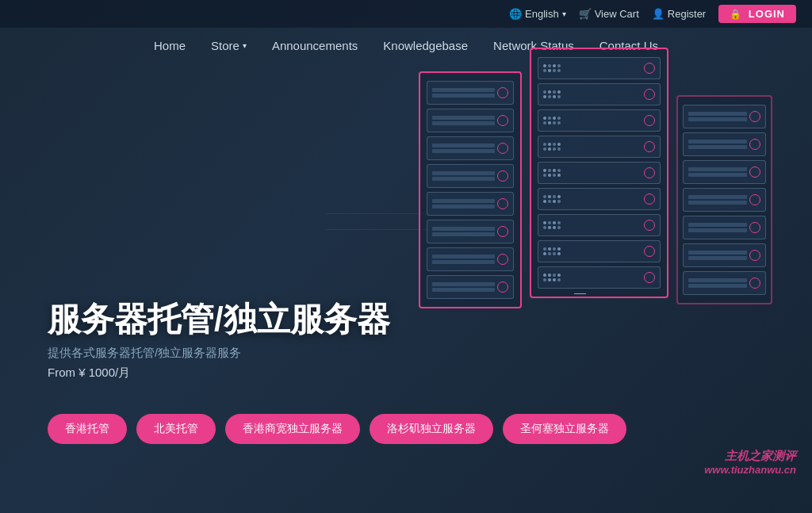 This screenshot has width=812, height=513. I want to click on btn-la-server: 洛杉矶独立服务器, so click(431, 429).